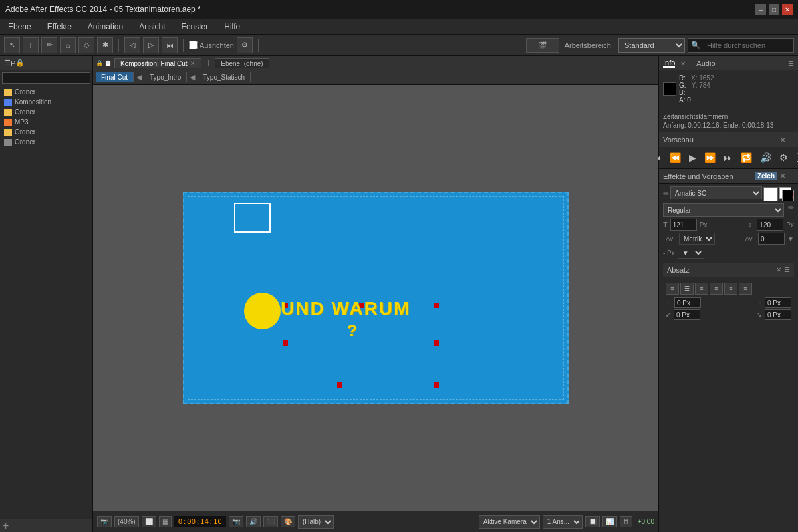  What do you see at coordinates (746, 158) in the screenshot?
I see `preview-loop: 🔁` at bounding box center [746, 158].